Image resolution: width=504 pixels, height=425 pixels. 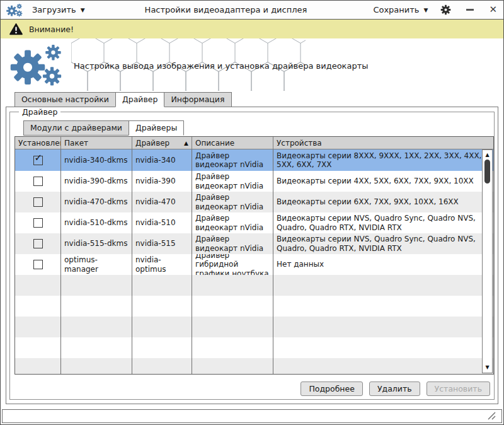 I want to click on vertical-scrollbar: ▲ ▼, so click(x=488, y=261).